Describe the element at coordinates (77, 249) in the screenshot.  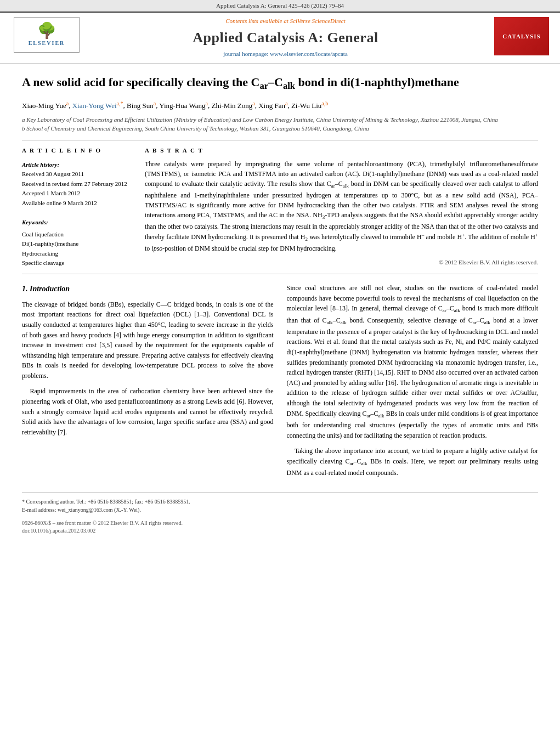
I see `keywords-list: Coal liquefaction Di(1-naphthyl)methane …` at that location.